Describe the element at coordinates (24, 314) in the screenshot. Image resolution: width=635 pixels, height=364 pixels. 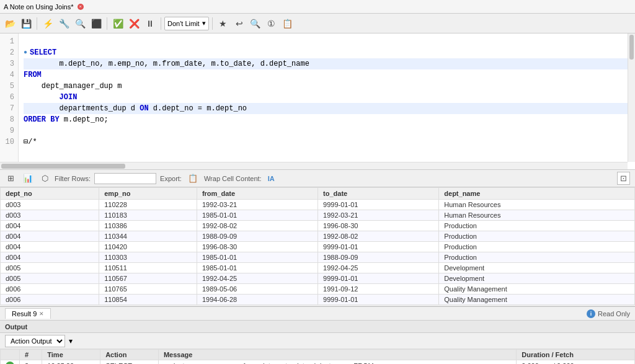
I see `result-tab-label: Result 9` at that location.